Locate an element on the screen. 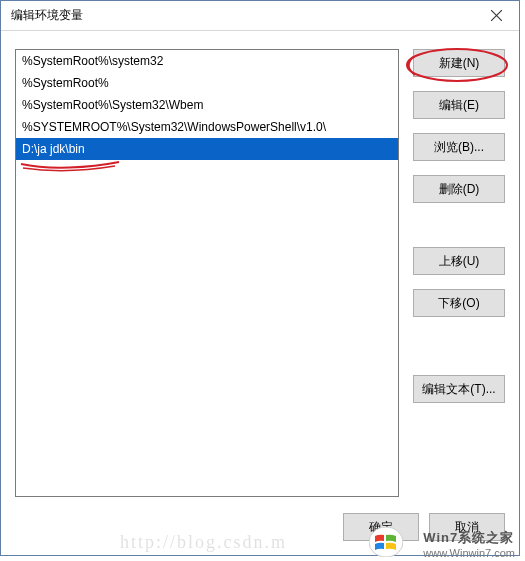  list-item: %SystemRoot%\system32 is located at coordinates (207, 61).